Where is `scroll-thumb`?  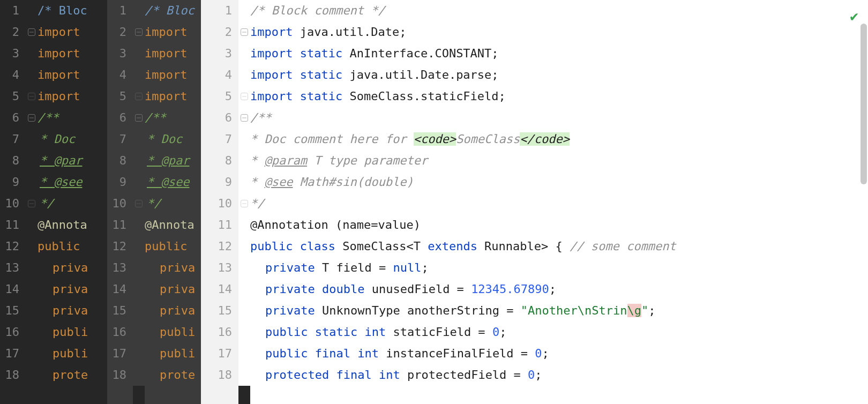 scroll-thumb is located at coordinates (864, 104).